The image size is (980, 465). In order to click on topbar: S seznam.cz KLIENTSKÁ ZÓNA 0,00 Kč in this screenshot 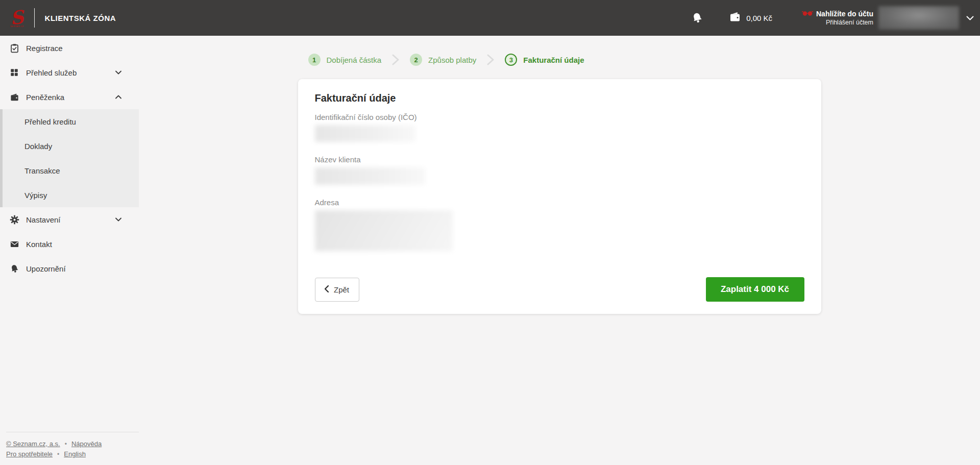, I will do `click(490, 18)`.